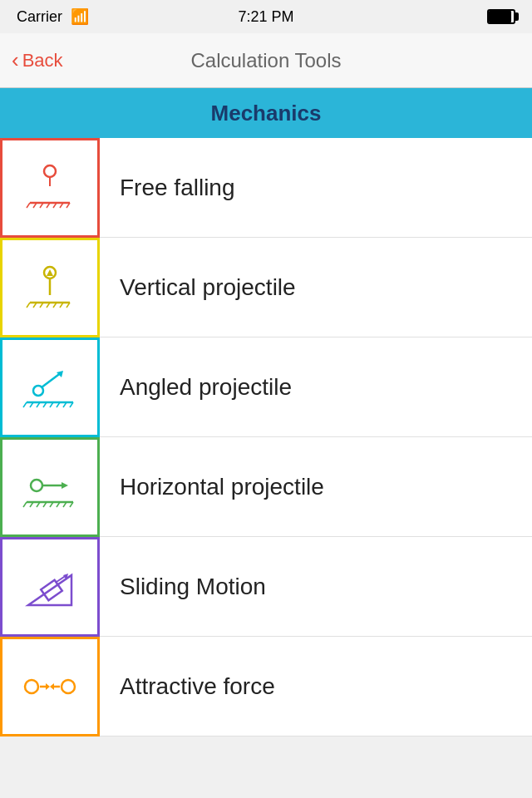  I want to click on free-falling-icon, so click(50, 188).